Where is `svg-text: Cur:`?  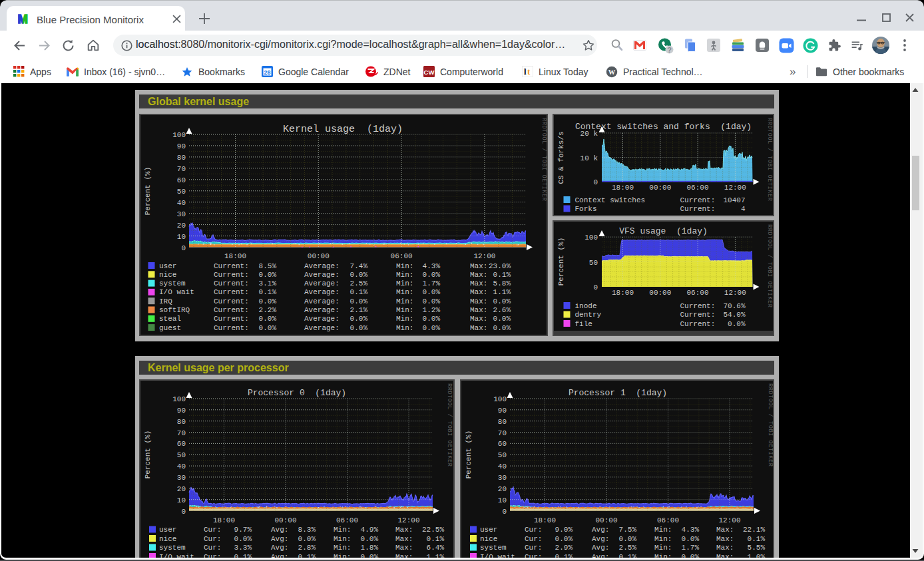 svg-text: Cur: is located at coordinates (212, 548).